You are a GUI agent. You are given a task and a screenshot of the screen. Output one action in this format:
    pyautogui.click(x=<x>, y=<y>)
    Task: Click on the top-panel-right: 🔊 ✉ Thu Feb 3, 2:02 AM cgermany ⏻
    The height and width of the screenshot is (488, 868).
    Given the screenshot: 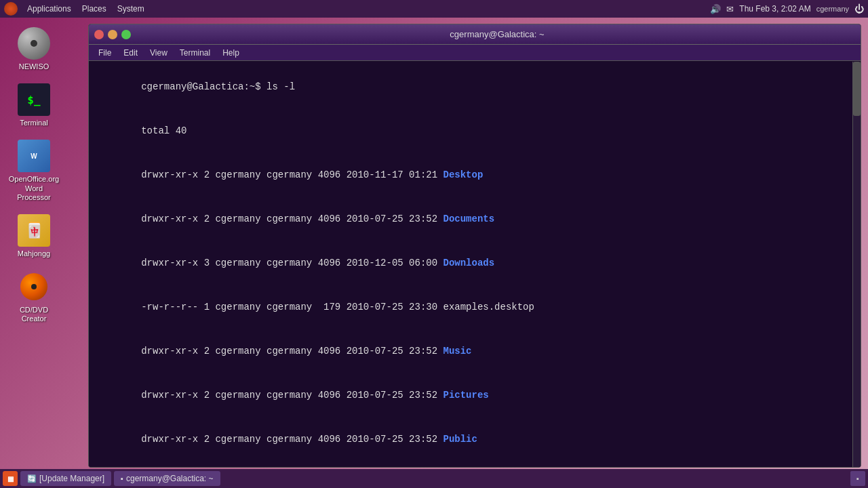 What is the action you would take?
    pyautogui.click(x=787, y=9)
    